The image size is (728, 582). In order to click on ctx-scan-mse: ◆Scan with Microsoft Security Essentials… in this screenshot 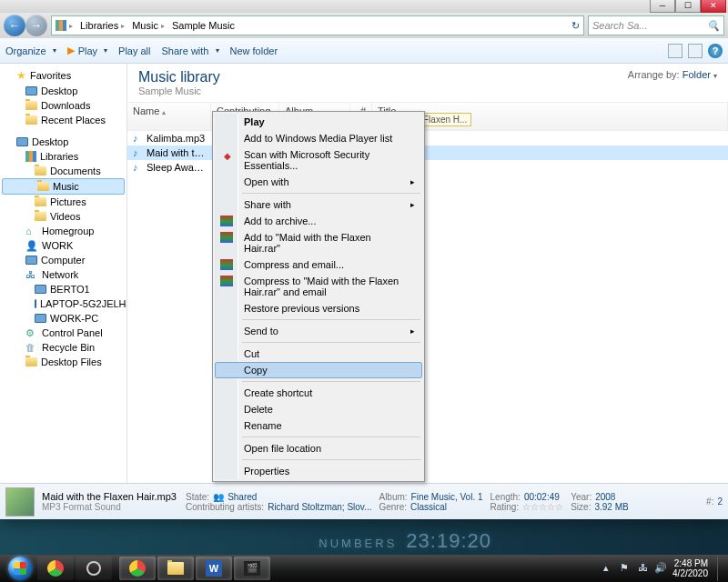, I will do `click(318, 160)`.